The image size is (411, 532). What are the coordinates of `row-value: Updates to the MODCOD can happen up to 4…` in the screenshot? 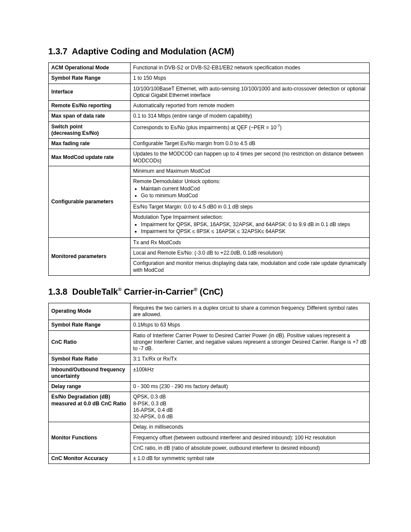 It's located at (250, 158).